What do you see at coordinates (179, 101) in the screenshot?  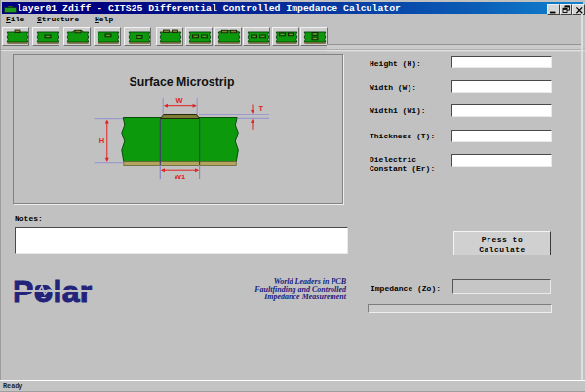 I see `svg-text: W` at bounding box center [179, 101].